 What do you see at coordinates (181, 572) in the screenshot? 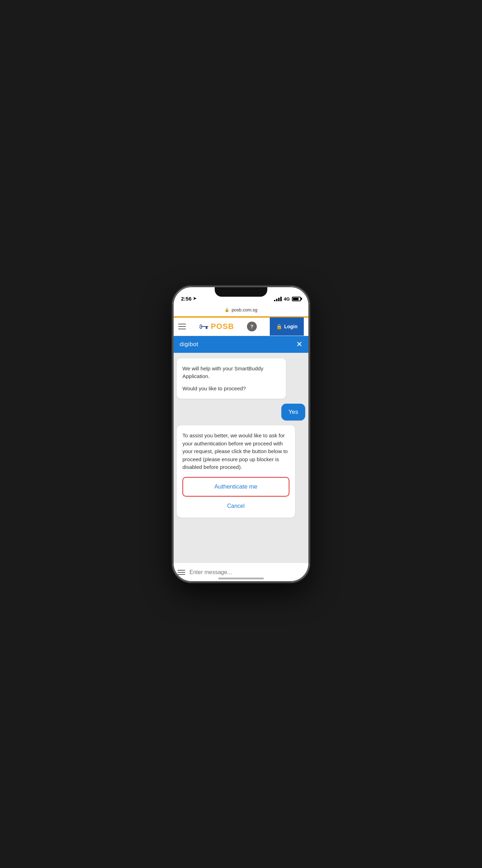
I see `input-menu-icon` at bounding box center [181, 572].